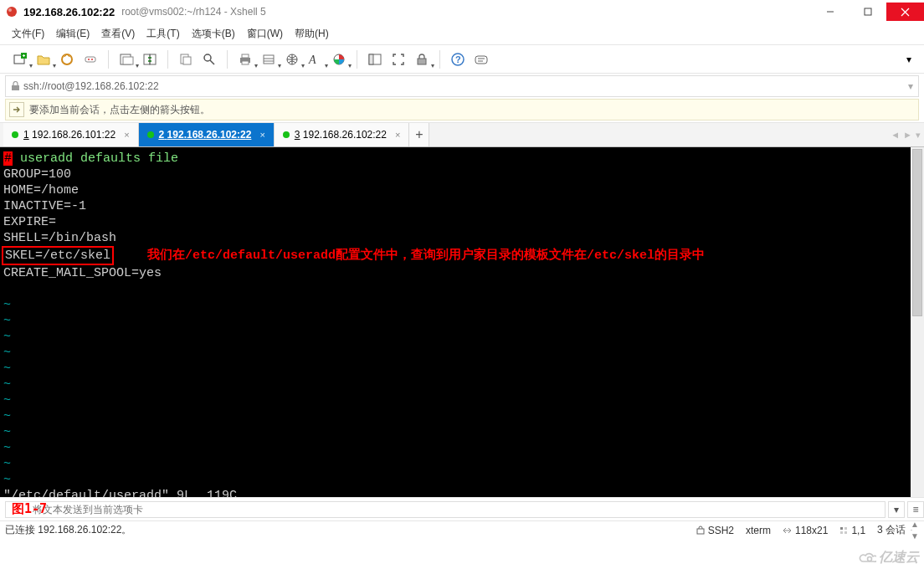 This screenshot has width=924, height=569. Describe the element at coordinates (150, 59) in the screenshot. I see `transfer-button` at that location.